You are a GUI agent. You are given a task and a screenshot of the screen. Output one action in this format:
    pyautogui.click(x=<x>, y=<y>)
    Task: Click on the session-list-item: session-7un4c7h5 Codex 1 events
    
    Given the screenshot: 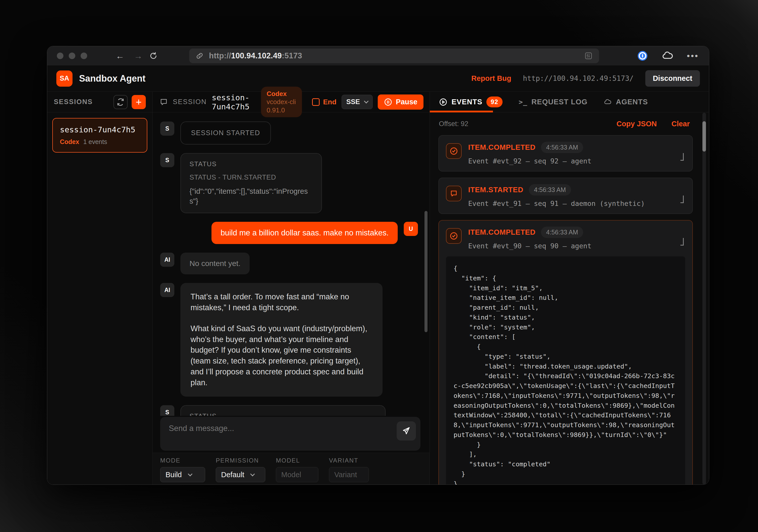 What is the action you would take?
    pyautogui.click(x=100, y=135)
    